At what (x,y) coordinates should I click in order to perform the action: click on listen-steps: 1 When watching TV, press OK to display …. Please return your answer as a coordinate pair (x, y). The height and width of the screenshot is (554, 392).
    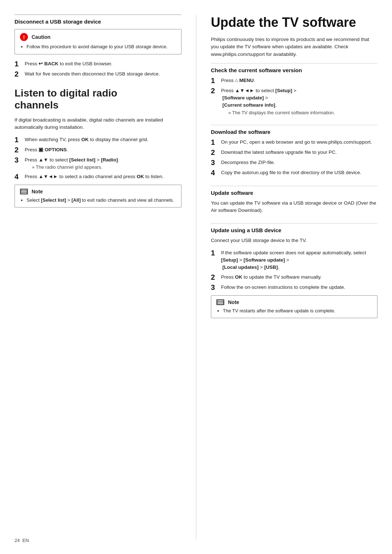
    Looking at the image, I should click on (98, 159).